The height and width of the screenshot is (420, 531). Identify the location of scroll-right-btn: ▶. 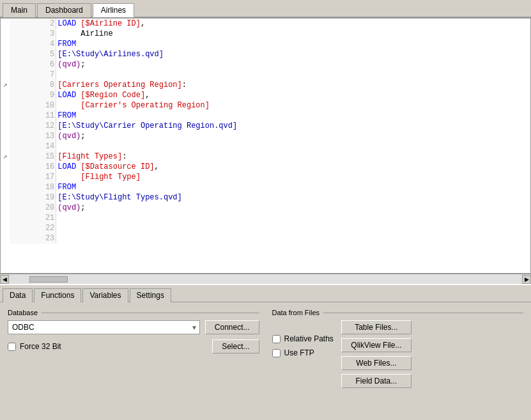
(527, 279).